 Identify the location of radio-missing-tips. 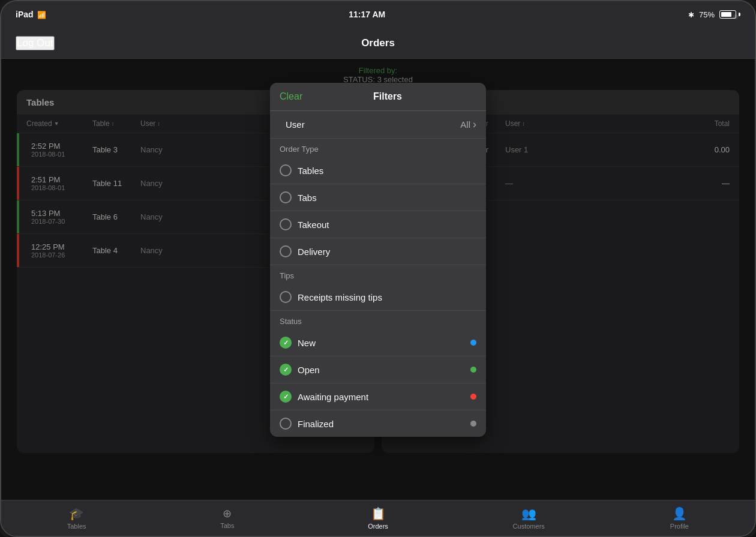
(286, 297).